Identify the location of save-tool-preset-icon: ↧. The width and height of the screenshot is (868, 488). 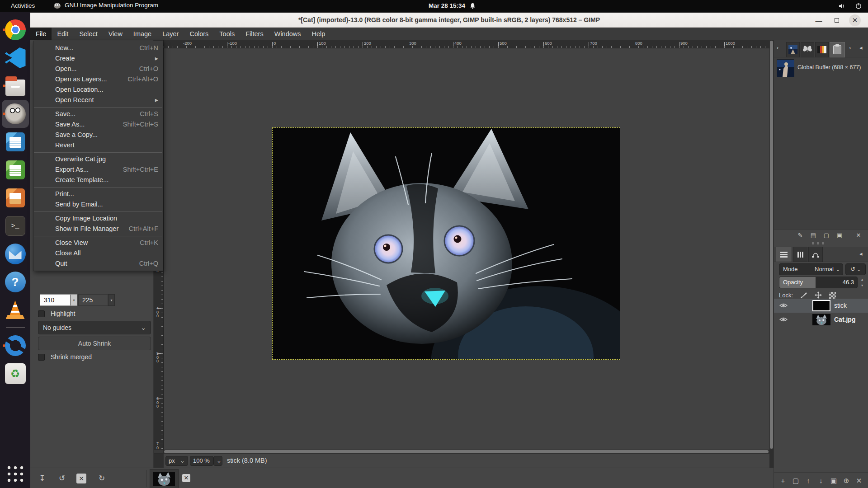
(42, 479).